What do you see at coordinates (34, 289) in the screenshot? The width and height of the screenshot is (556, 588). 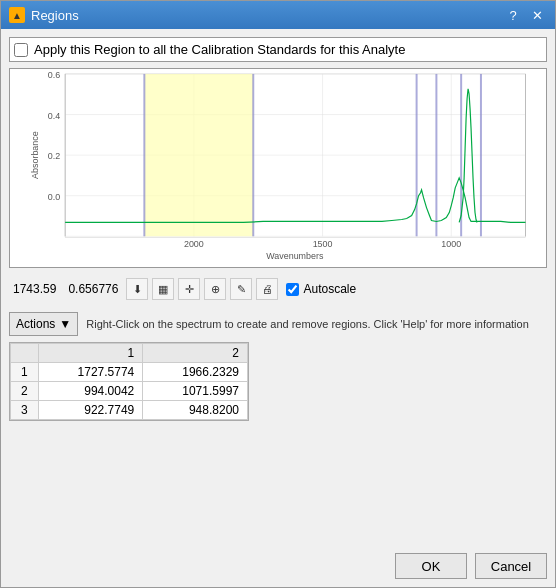 I see `x-coordinate: 1743.59` at bounding box center [34, 289].